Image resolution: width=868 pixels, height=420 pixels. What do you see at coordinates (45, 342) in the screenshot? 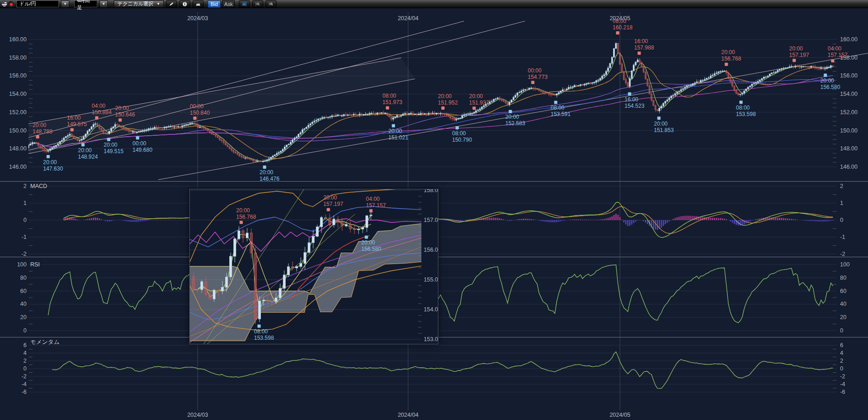
I see `momentum-panel-title: モメンタム` at bounding box center [45, 342].